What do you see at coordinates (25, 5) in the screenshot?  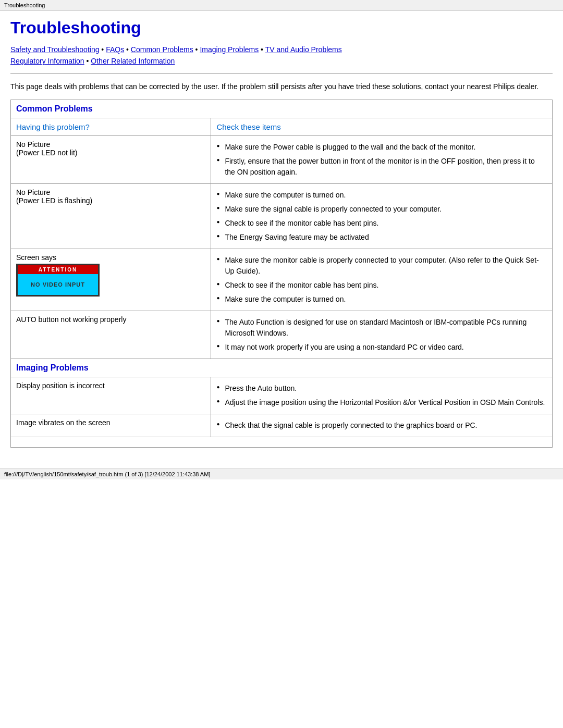 I see `browser-tab-label: Troubleshooting` at bounding box center [25, 5].